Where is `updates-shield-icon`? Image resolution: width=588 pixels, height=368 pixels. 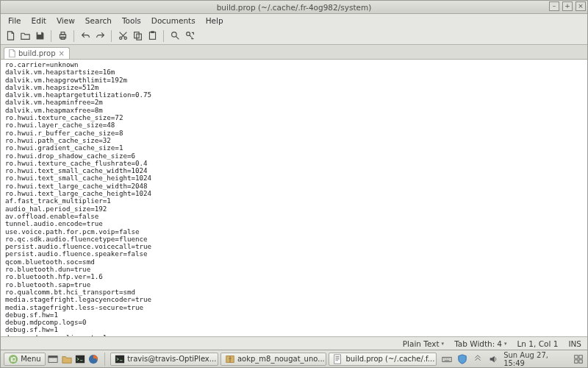 updates-shield-icon is located at coordinates (462, 359).